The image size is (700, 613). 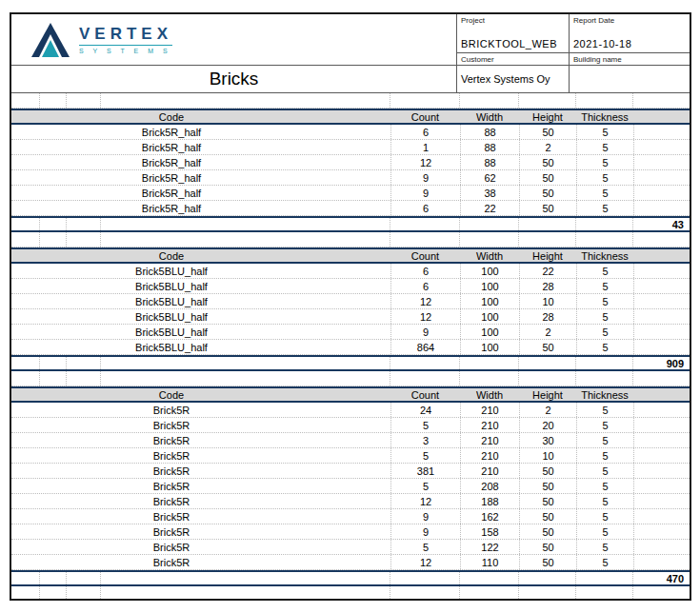 I want to click on table-row: Brick5R_half 9 38 50 5, so click(x=350, y=193).